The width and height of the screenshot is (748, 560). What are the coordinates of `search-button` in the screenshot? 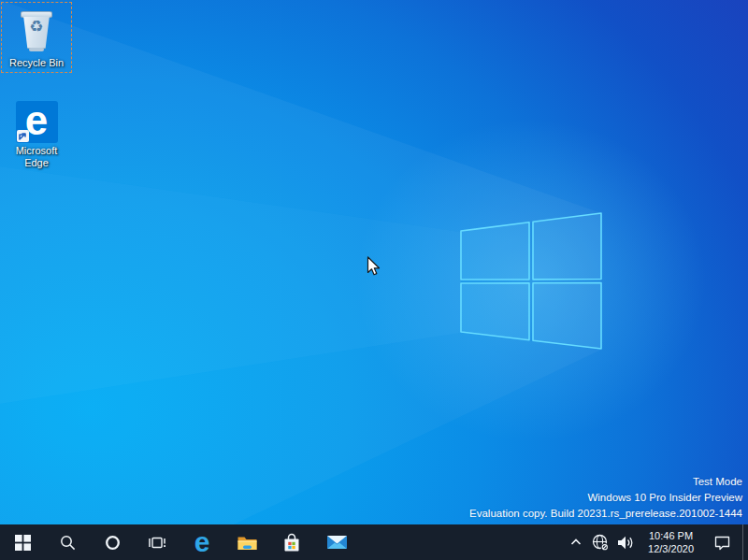 It's located at (67, 542).